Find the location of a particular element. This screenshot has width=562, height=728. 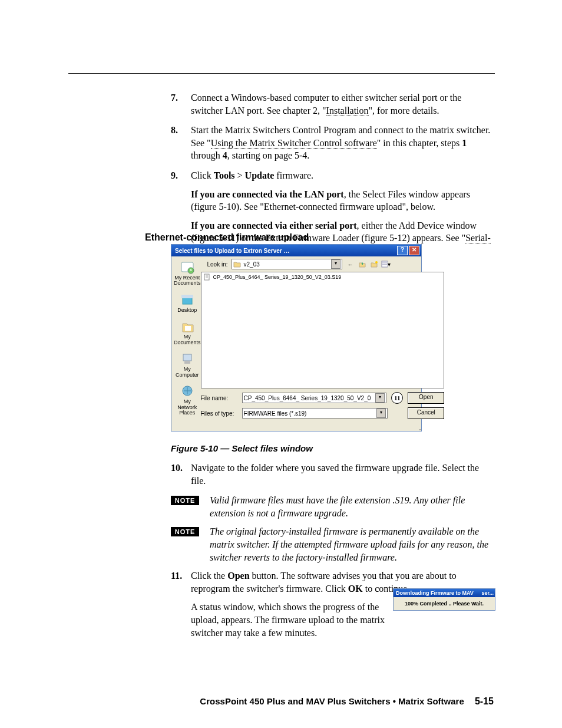

status-window: Downloading Firmware to MAV ser... 100% … is located at coordinates (444, 599).